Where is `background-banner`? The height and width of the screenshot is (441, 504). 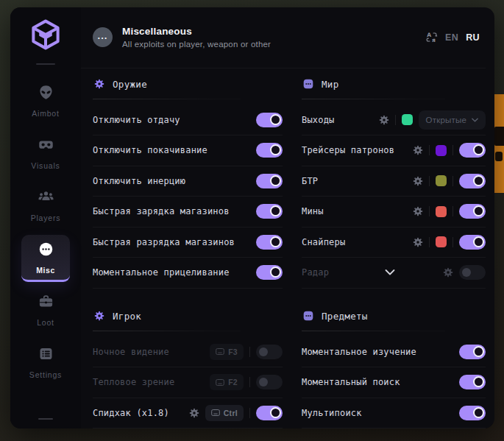 background-banner is located at coordinates (499, 144).